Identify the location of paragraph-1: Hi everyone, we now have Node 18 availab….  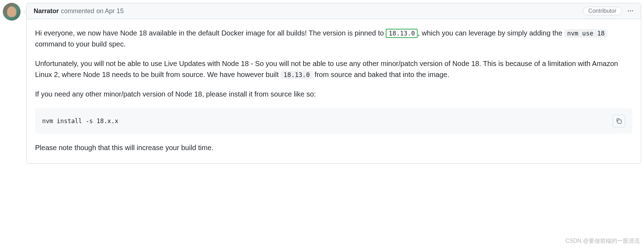
(334, 39).